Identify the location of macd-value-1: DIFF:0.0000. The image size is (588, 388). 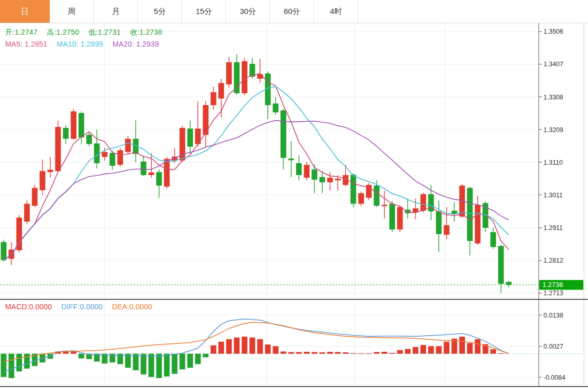
(82, 307).